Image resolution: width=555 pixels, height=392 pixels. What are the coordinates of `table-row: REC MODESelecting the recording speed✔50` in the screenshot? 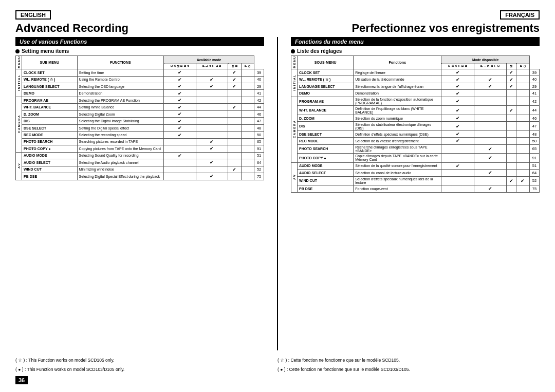 It's located at (140, 135).